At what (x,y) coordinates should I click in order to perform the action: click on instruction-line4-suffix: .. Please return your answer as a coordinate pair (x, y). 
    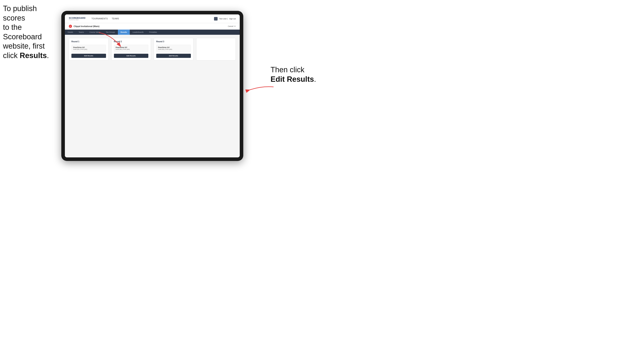
    Looking at the image, I should click on (48, 55).